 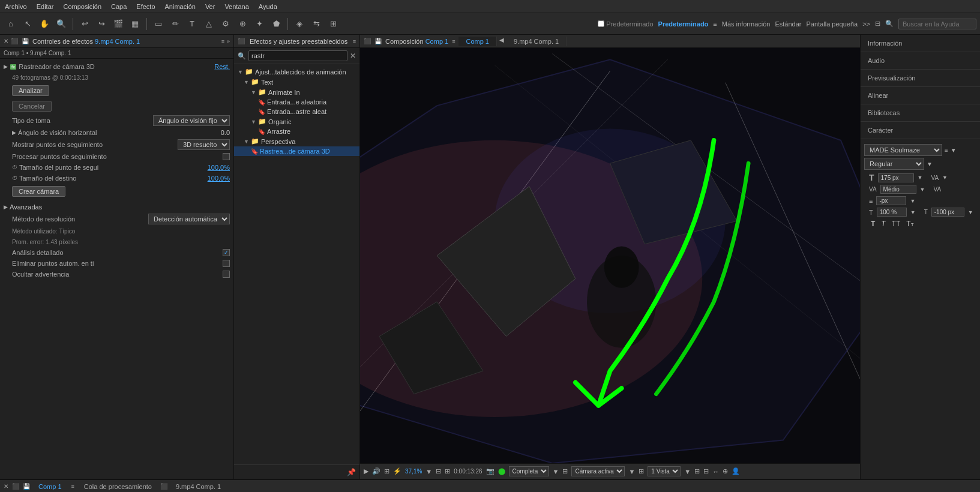 What do you see at coordinates (296, 121) in the screenshot?
I see `tree-item-5: ▼ 📁 Organic` at bounding box center [296, 121].